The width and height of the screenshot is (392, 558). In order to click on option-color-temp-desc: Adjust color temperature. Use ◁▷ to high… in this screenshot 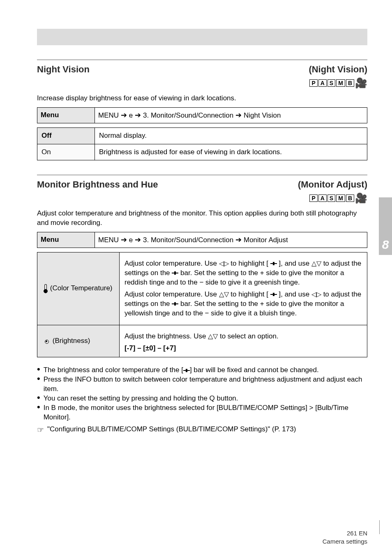, I will do `click(243, 289)`.